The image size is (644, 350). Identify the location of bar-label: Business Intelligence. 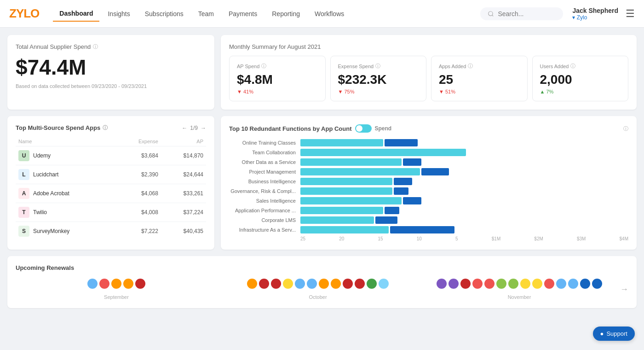
(265, 181).